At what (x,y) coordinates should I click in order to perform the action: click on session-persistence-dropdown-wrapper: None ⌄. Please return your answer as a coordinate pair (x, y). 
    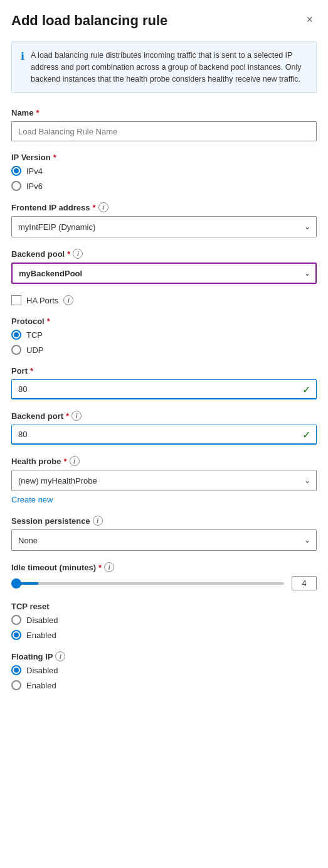
    Looking at the image, I should click on (164, 540).